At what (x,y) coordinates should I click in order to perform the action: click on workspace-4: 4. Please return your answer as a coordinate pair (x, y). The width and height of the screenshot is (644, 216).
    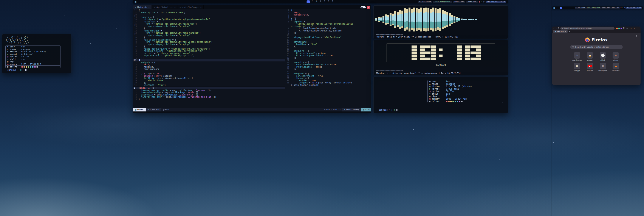
    Looking at the image, I should click on (320, 2).